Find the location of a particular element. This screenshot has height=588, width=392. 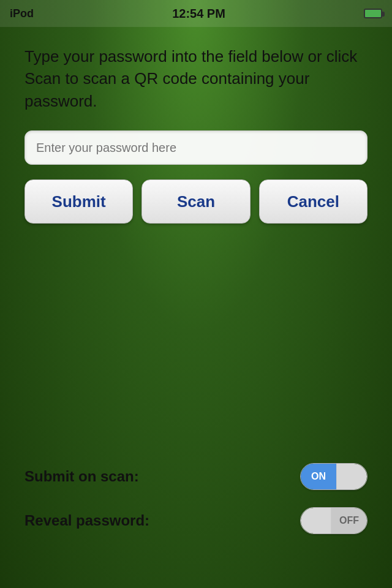

submit-on-scan-label: Submit on scan: is located at coordinates (82, 477).